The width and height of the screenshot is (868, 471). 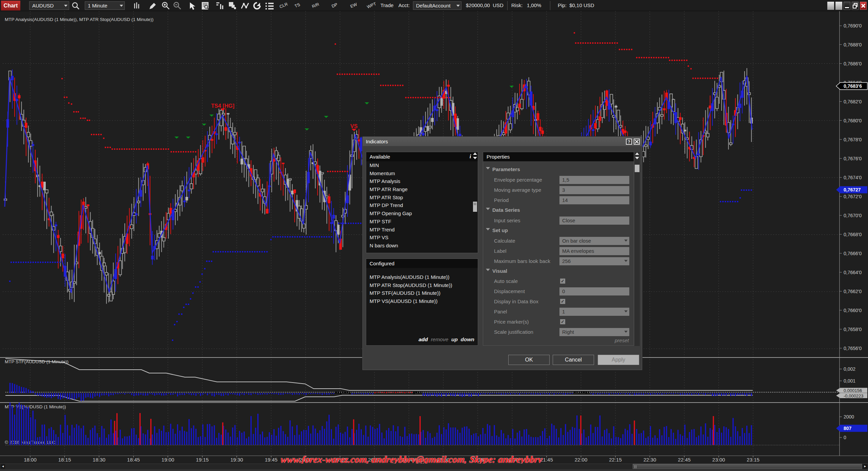 What do you see at coordinates (852, 45) in the screenshot?
I see `svg-text: 0,7688'0` at bounding box center [852, 45].